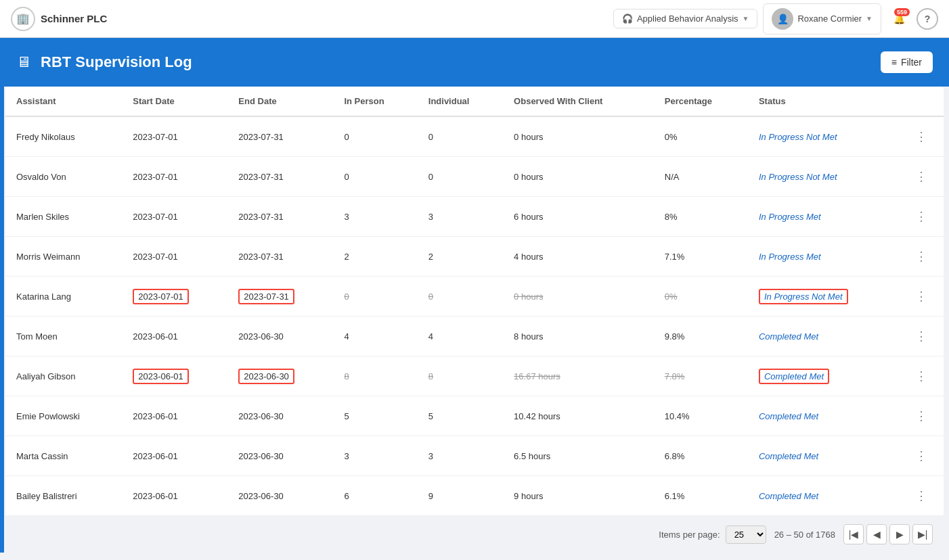 This screenshot has height=560, width=949. I want to click on page-title-area: 🖥 RBT Supervision Log, so click(104, 62).